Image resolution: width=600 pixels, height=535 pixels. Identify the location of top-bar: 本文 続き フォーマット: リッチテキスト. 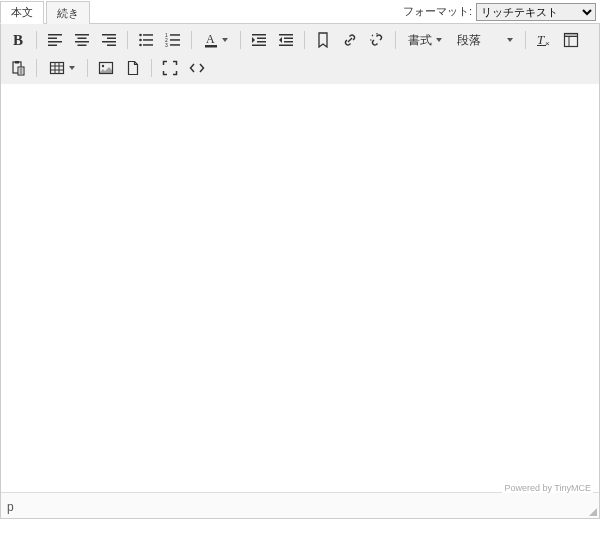
(300, 12).